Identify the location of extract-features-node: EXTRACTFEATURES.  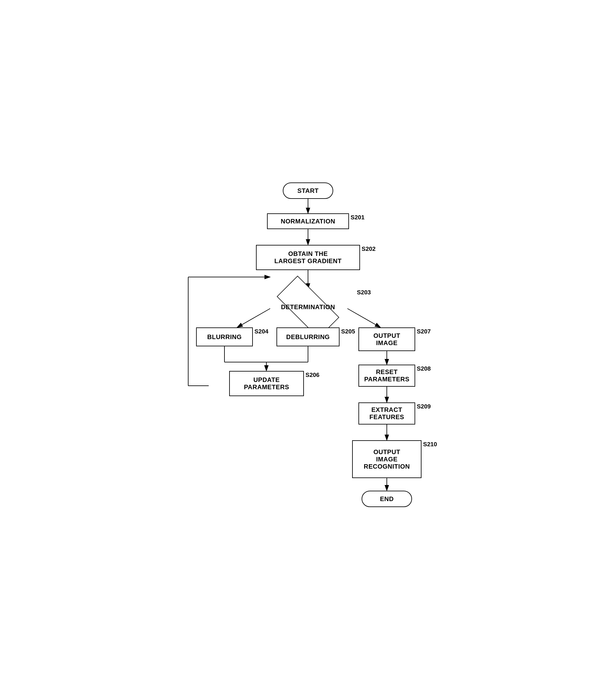
(387, 413).